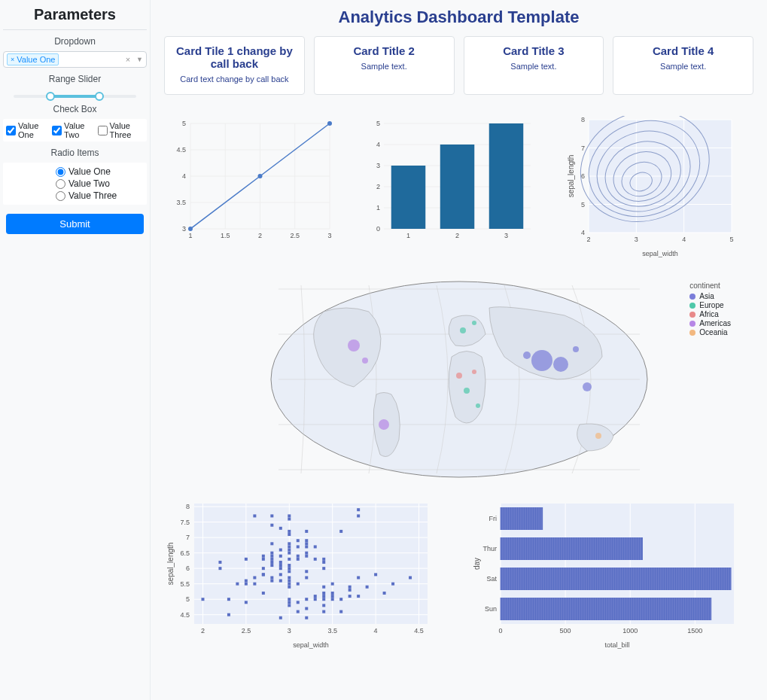 Image resolution: width=767 pixels, height=700 pixels. I want to click on legend-item: Asia, so click(711, 297).